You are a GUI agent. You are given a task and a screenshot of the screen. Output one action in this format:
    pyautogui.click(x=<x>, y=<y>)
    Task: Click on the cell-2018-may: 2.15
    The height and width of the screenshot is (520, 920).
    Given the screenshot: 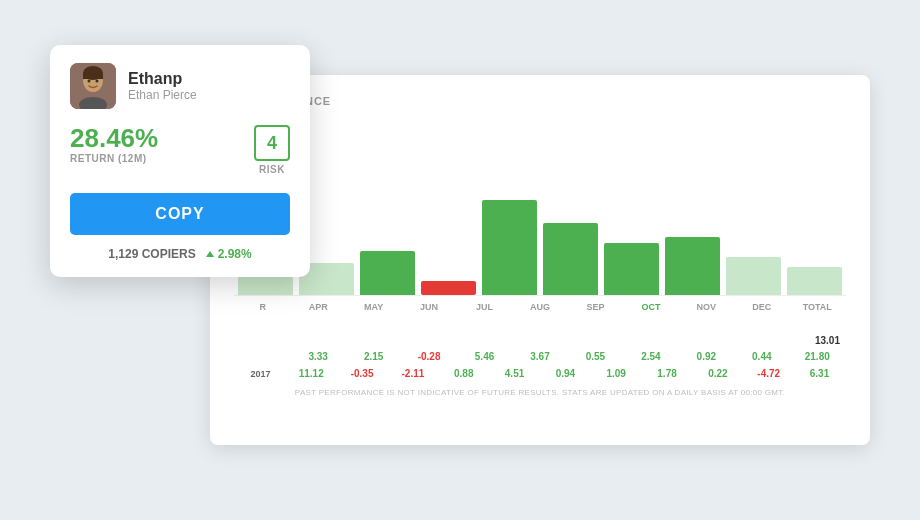 What is the action you would take?
    pyautogui.click(x=374, y=356)
    